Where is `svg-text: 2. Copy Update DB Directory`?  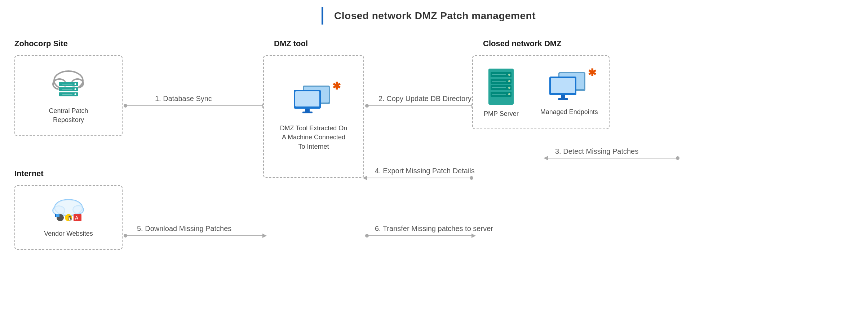
svg-text: 2. Copy Update DB Directory is located at coordinates (425, 99).